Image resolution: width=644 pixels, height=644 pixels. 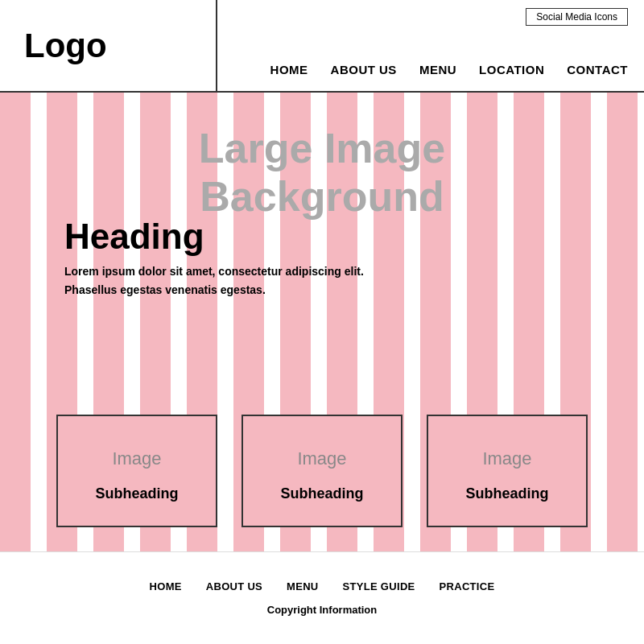 What do you see at coordinates (234, 586) in the screenshot?
I see `footer-about: ABOUT US` at bounding box center [234, 586].